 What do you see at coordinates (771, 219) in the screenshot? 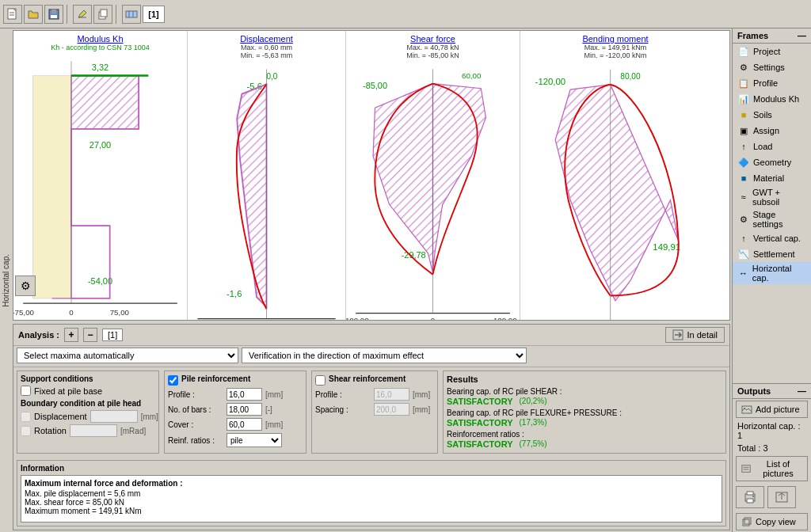
I see `frames-item-stage-settings: ⚙ Stage settings` at bounding box center [771, 219].